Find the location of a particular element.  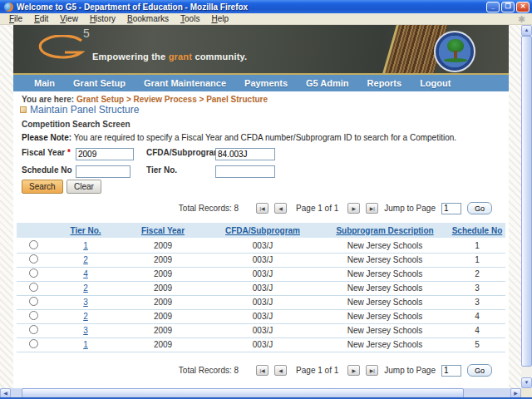

column-header-subprogram-description: Subprogram Description is located at coordinates (385, 231).